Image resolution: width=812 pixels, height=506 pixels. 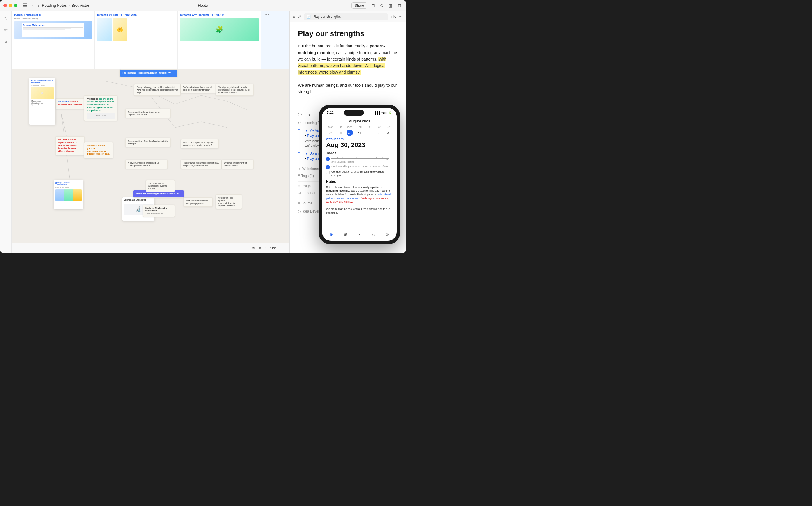 What do you see at coordinates (238, 164) in the screenshot?
I see `node-dynamic-env: Dynamic environment for intellectual wor…` at bounding box center [238, 164].